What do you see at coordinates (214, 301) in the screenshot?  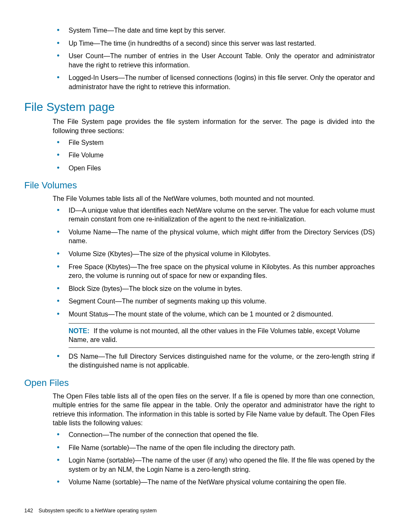 I see `list-item: Segment Count—The number of segments mak…` at bounding box center [214, 301].